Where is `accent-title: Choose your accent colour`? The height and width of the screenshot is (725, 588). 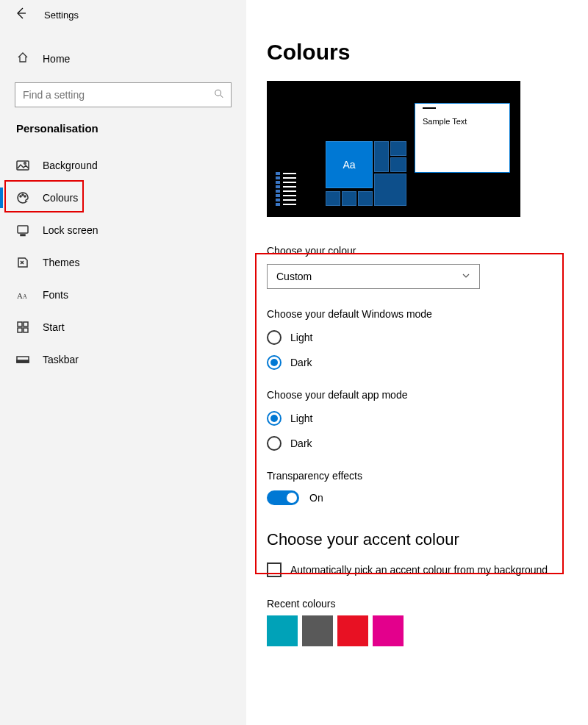
accent-title: Choose your accent colour is located at coordinates (417, 540).